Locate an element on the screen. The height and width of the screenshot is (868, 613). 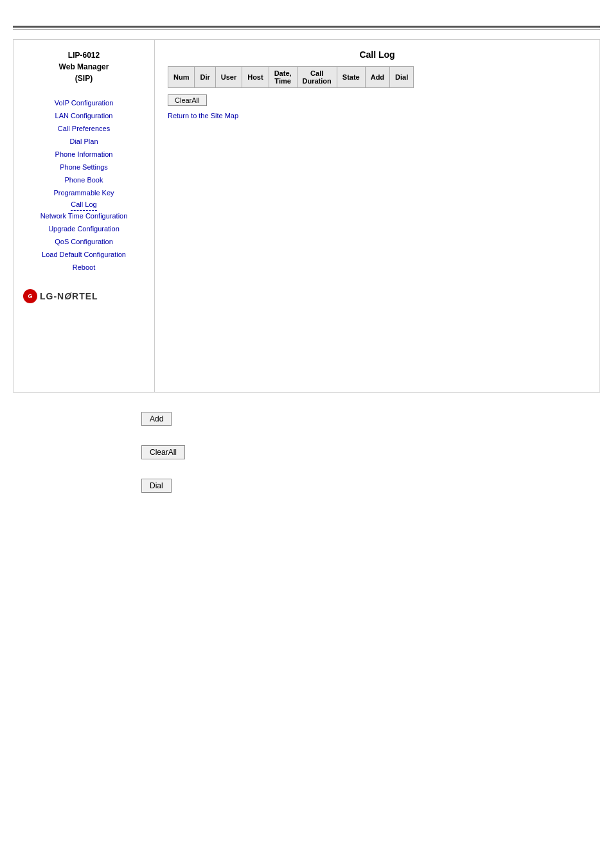
col-host: Host is located at coordinates (256, 77).